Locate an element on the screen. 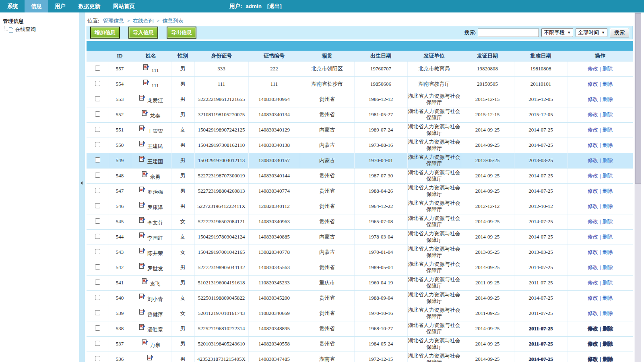  table-row: 536男42352318731215405X140830347485湖南省197… is located at coordinates (360, 357).